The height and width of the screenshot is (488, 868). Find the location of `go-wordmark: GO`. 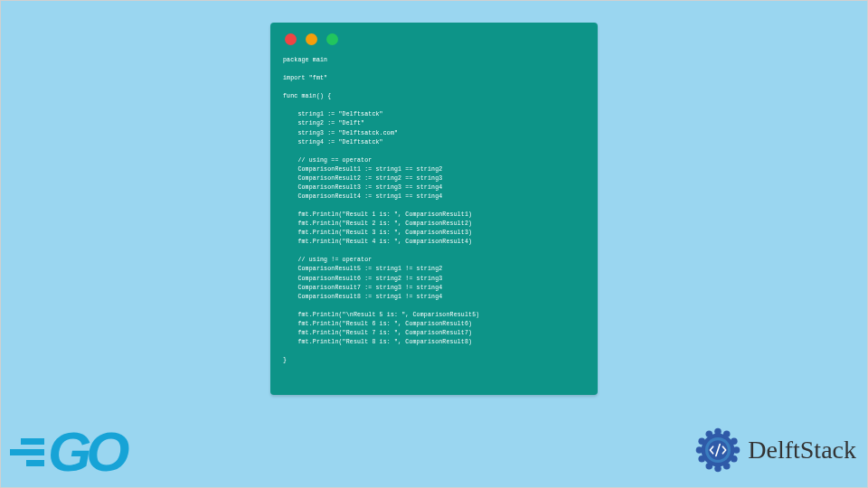

go-wordmark: GO is located at coordinates (86, 452).